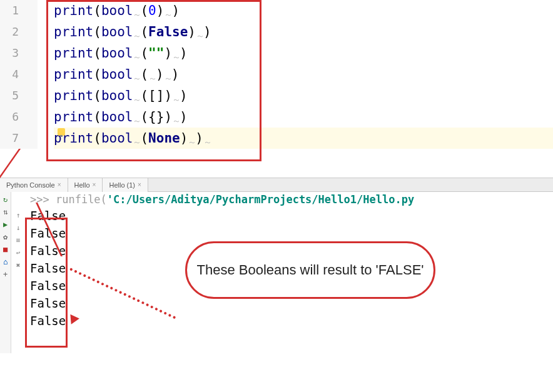 The image size is (553, 392). I want to click on callout-text: These Booleans will result to 'FALSE', so click(310, 270).